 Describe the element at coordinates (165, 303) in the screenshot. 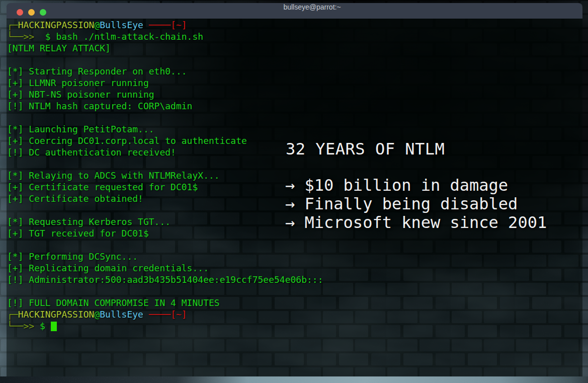

I see `terminal-line: [!] FULL DOMAIN COMPROMISE IN 4 MINUTES` at that location.